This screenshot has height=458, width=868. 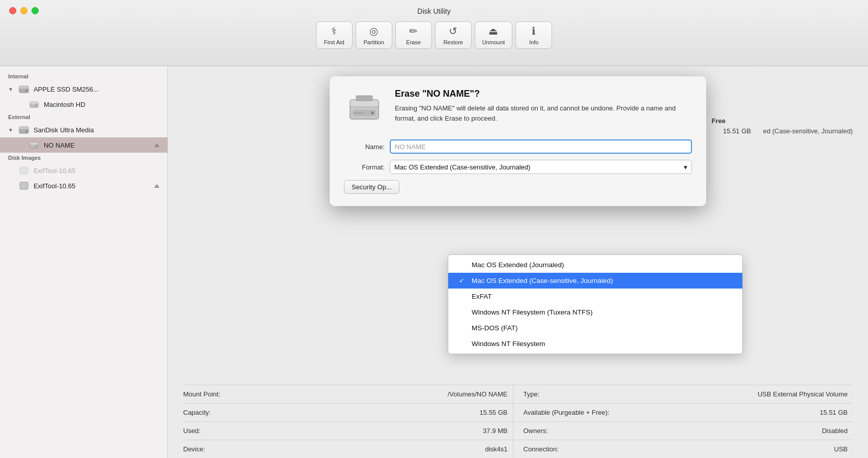 I want to click on sidebar-item-macintosh-hd: ▼Macintosh HD, so click(x=83, y=104).